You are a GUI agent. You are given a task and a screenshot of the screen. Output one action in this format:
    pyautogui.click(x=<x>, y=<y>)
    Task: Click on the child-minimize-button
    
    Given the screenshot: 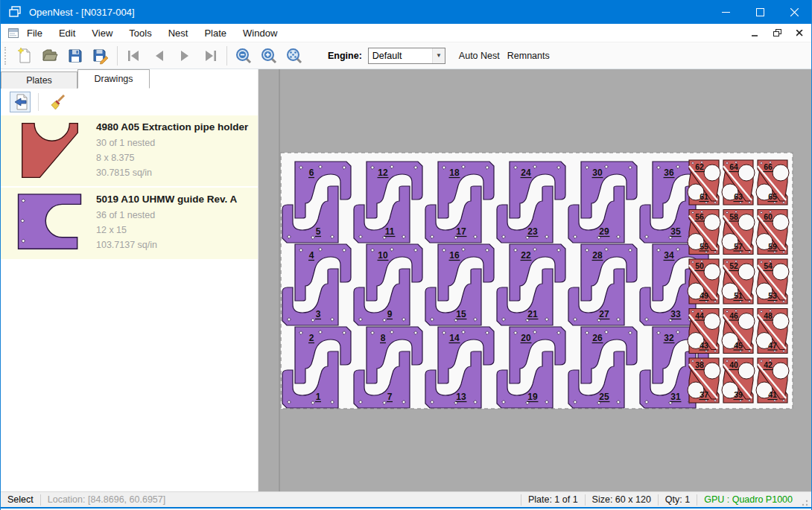 What is the action you would take?
    pyautogui.click(x=755, y=33)
    